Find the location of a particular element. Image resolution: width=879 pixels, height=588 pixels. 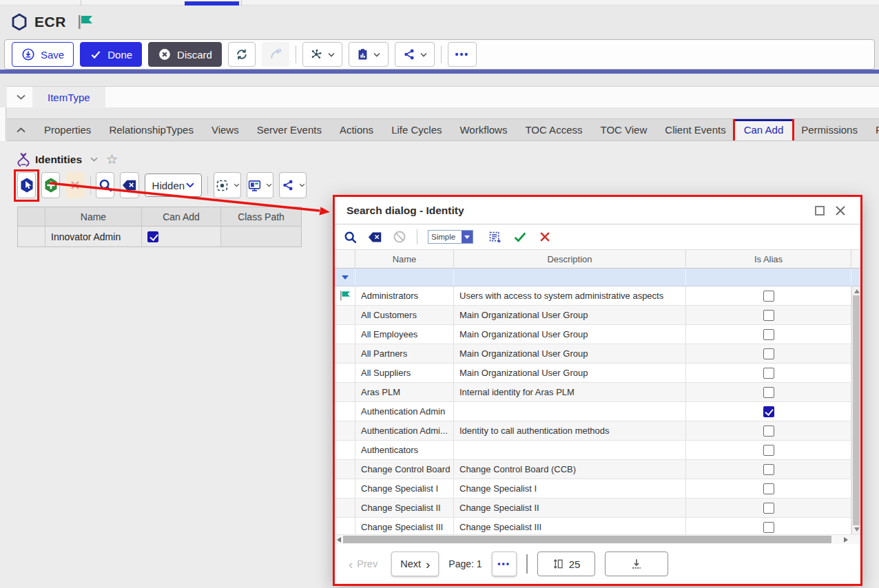

cell-description: Change Specialist II is located at coordinates (570, 508).